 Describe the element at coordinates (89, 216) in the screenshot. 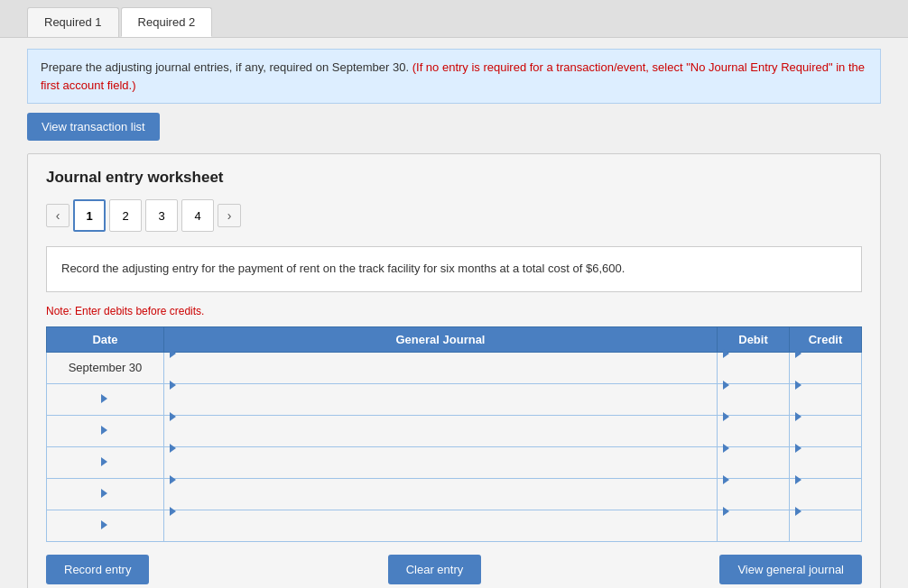

I see `step-1-button: 1` at that location.